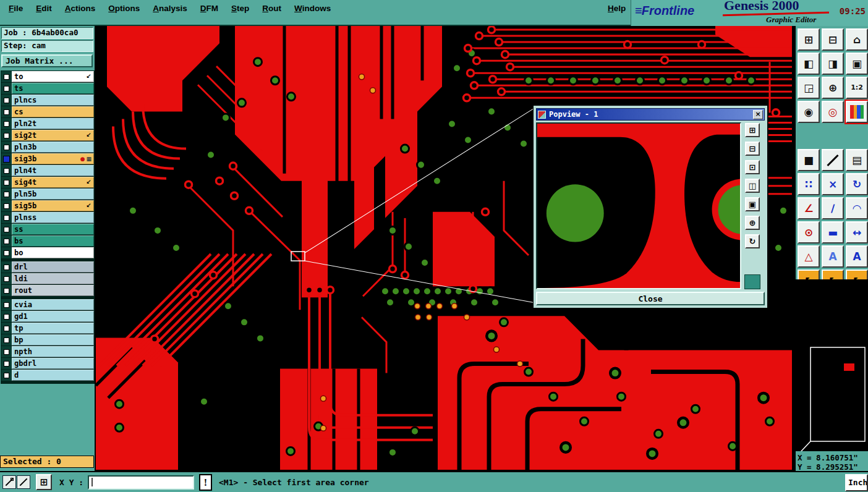  Describe the element at coordinates (240, 9) in the screenshot. I see `menu-step: Step` at that location.